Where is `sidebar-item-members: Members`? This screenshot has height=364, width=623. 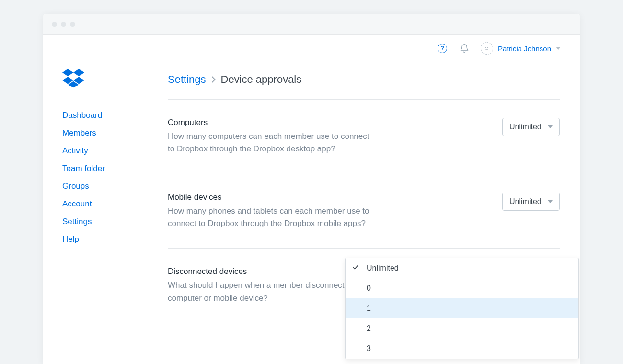 sidebar-item-members: Members is located at coordinates (115, 133).